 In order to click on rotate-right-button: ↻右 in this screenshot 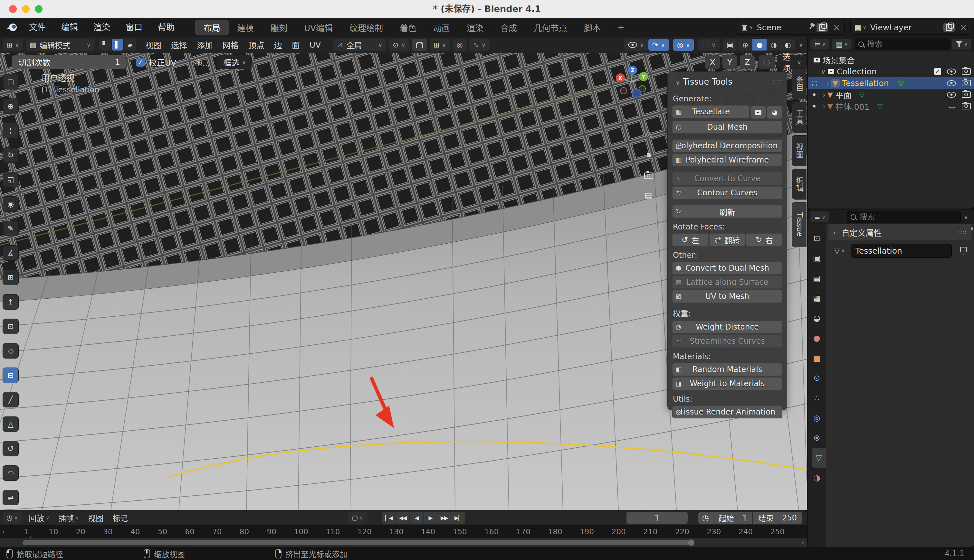, I will do `click(764, 240)`.